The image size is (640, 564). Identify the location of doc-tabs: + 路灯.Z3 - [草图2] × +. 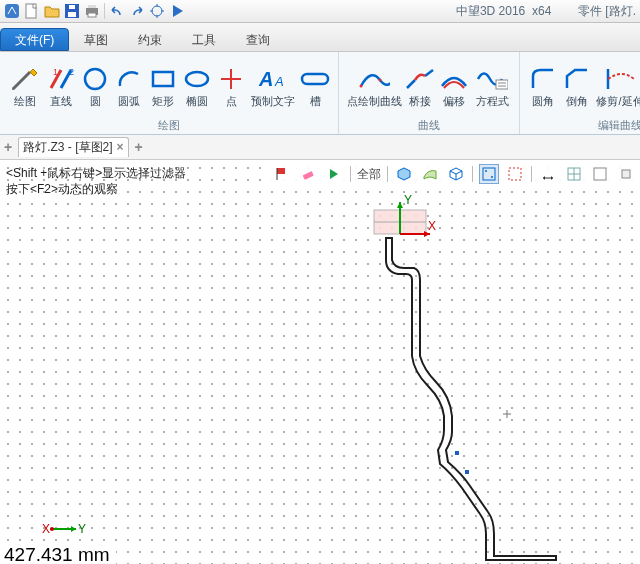
(320, 148).